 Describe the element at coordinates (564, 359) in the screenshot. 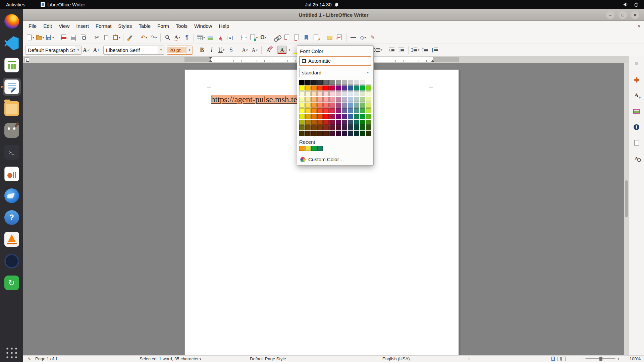

I see `book-view-button` at that location.